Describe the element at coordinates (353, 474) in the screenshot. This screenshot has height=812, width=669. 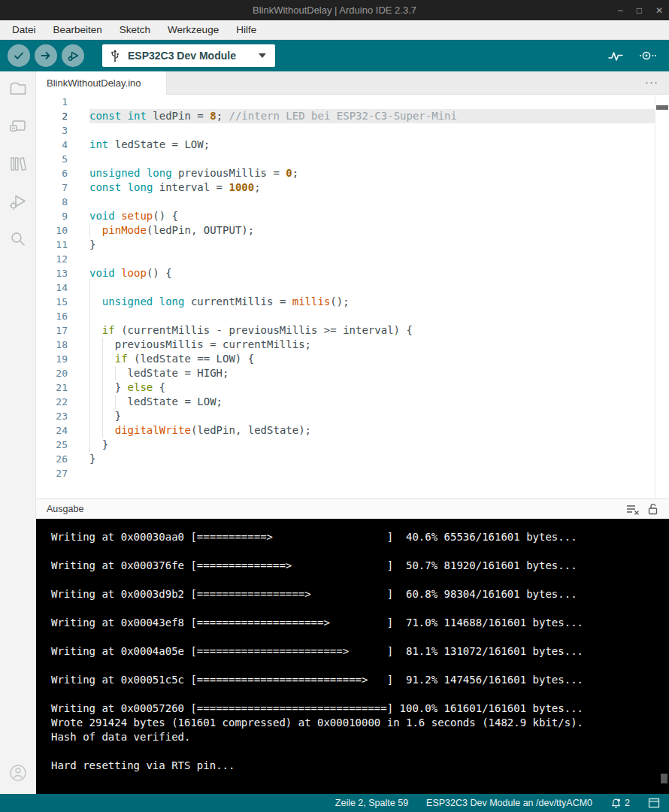
I see `code-line: 27` at that location.